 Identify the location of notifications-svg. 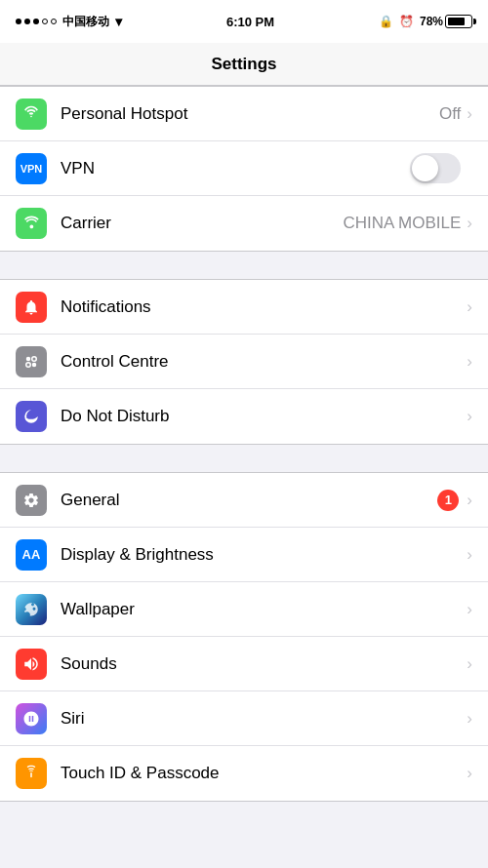
(31, 307).